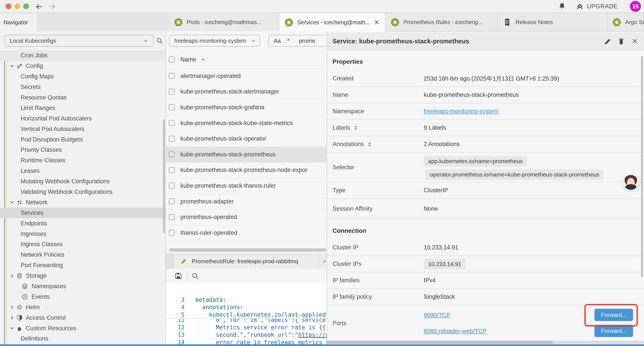  Describe the element at coordinates (246, 76) in the screenshot. I see `service-row-alertmanager-operated: alertmanager-operated` at that location.